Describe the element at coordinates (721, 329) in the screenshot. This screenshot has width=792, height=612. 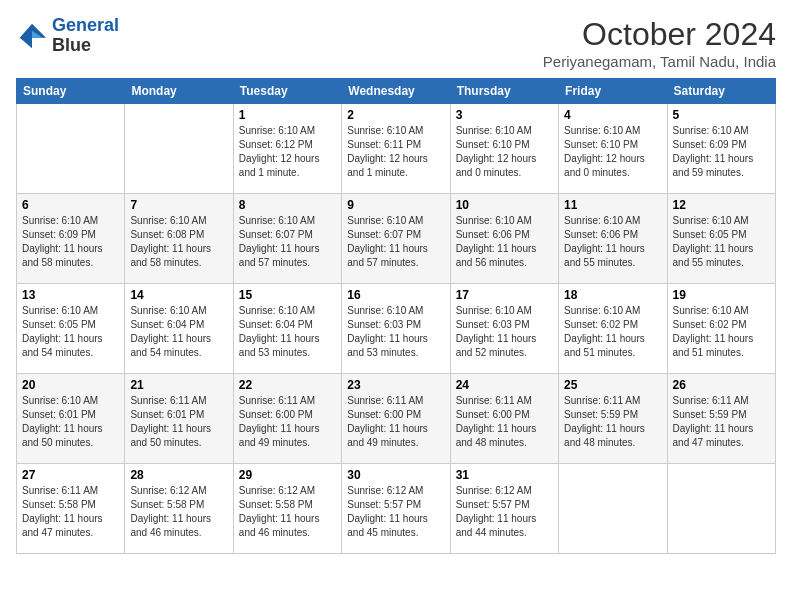
I see `calendar-cell: 19Sunrise: 6:10 AM Sunset: 6:02 PM Dayli…` at that location.